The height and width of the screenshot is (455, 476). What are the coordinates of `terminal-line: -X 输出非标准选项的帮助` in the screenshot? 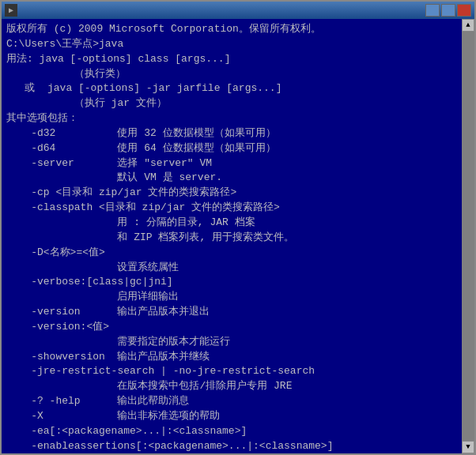 It's located at (232, 417).